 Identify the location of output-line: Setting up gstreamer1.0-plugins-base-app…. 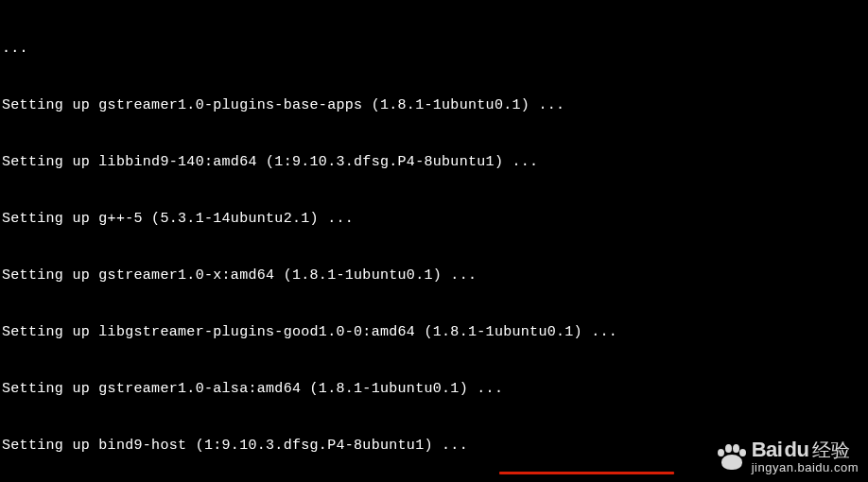
(434, 106).